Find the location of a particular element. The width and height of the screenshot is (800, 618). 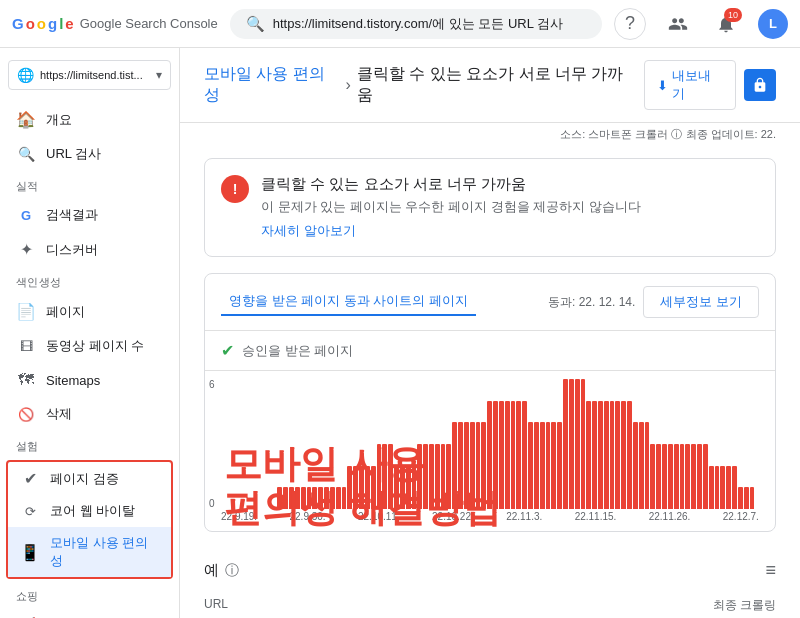

chart-dates: 22.9.19. 22.9.30. 22.10.11. 22.10.22. 22… is located at coordinates (490, 520).